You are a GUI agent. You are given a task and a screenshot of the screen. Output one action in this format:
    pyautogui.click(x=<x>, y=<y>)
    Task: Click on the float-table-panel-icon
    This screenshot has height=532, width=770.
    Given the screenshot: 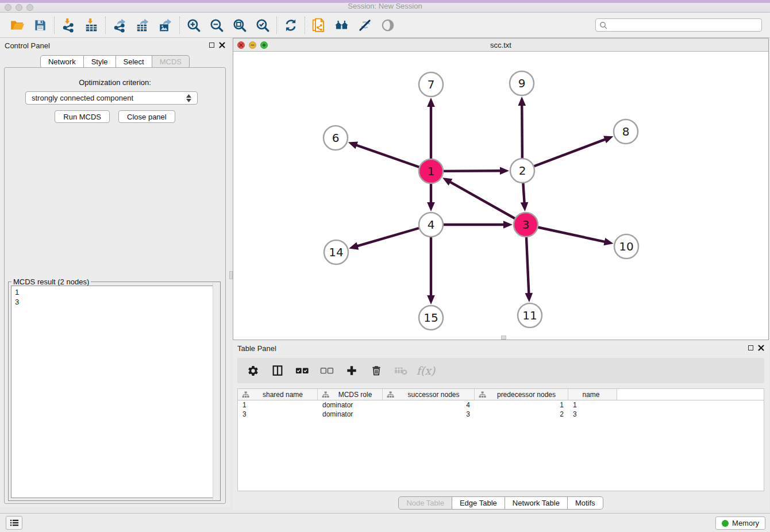 What is the action you would take?
    pyautogui.click(x=750, y=348)
    